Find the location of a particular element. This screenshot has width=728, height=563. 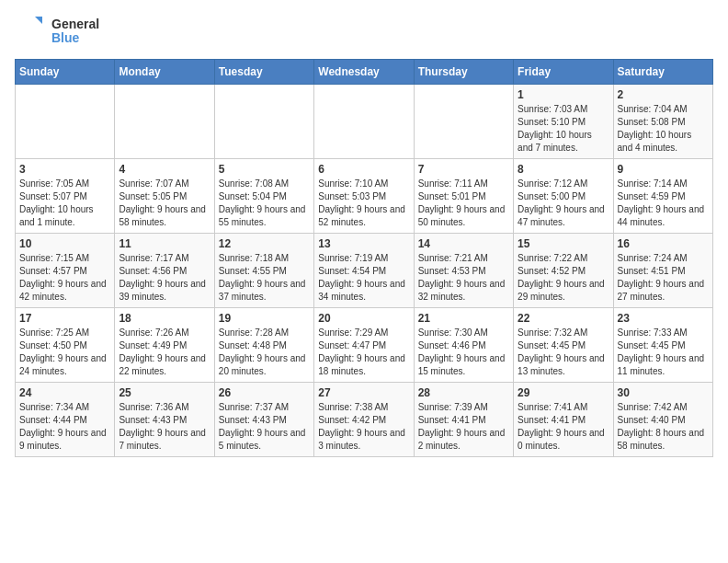

day-number: 3 is located at coordinates (64, 169).